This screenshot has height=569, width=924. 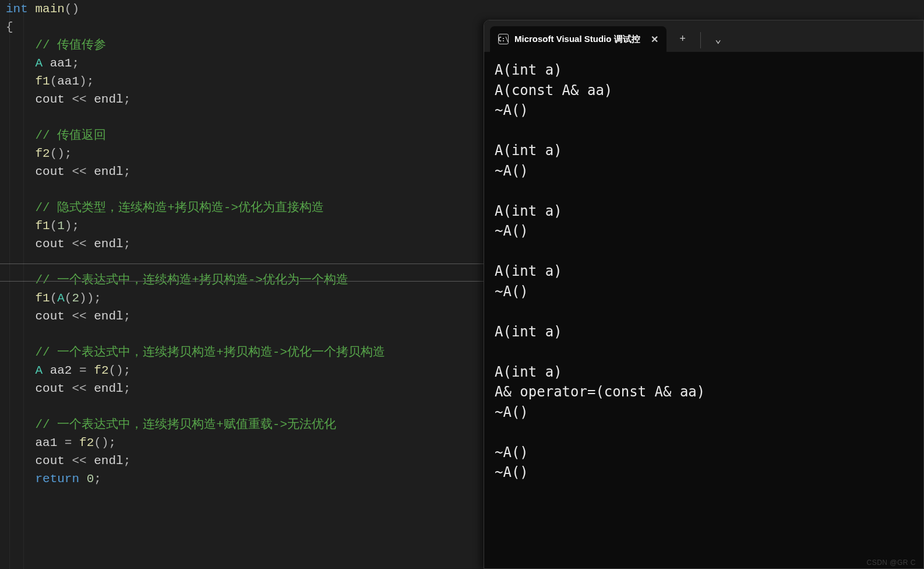 I want to click on code-line: // 一个表达式中，连续构造+拷贝构造->优化为一个构造, so click(x=245, y=280).